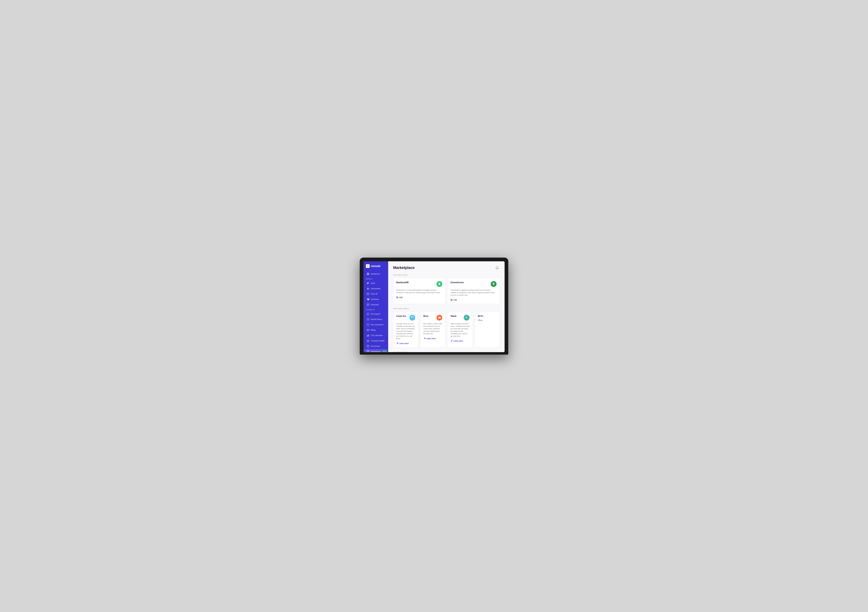  I want to click on partner-perks-label: Partner Perks, so click(446, 308).